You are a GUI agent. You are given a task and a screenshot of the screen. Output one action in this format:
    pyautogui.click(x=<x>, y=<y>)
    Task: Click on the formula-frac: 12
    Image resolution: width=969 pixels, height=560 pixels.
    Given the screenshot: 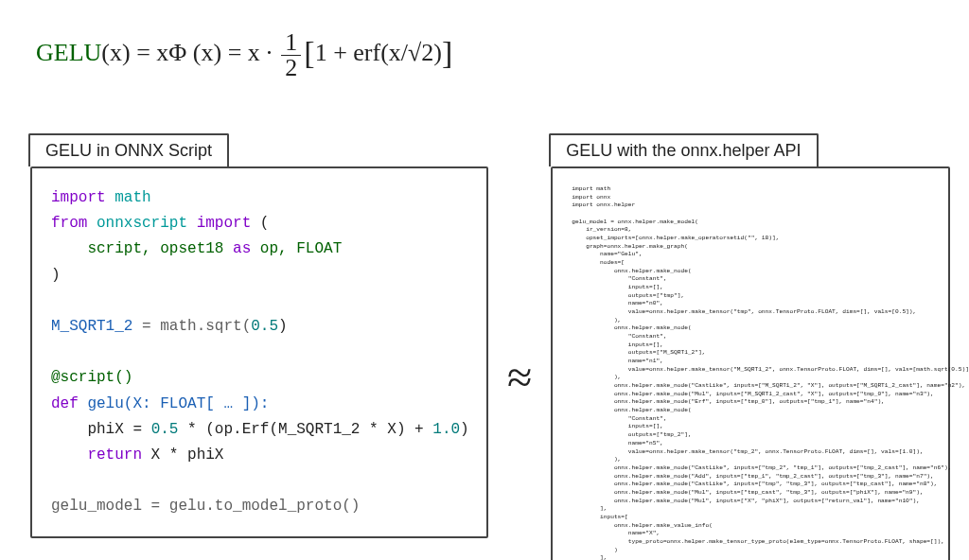 What is the action you would take?
    pyautogui.click(x=291, y=55)
    